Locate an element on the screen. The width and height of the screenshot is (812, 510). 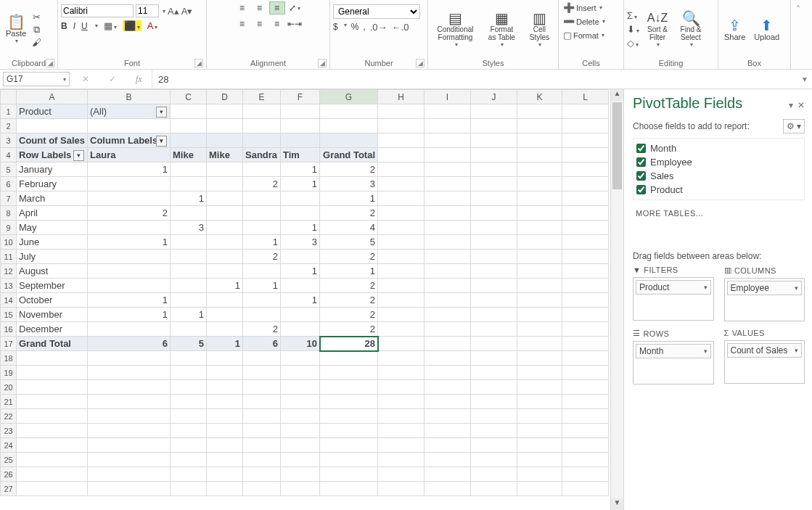
cell-C12 is located at coordinates (189, 271).